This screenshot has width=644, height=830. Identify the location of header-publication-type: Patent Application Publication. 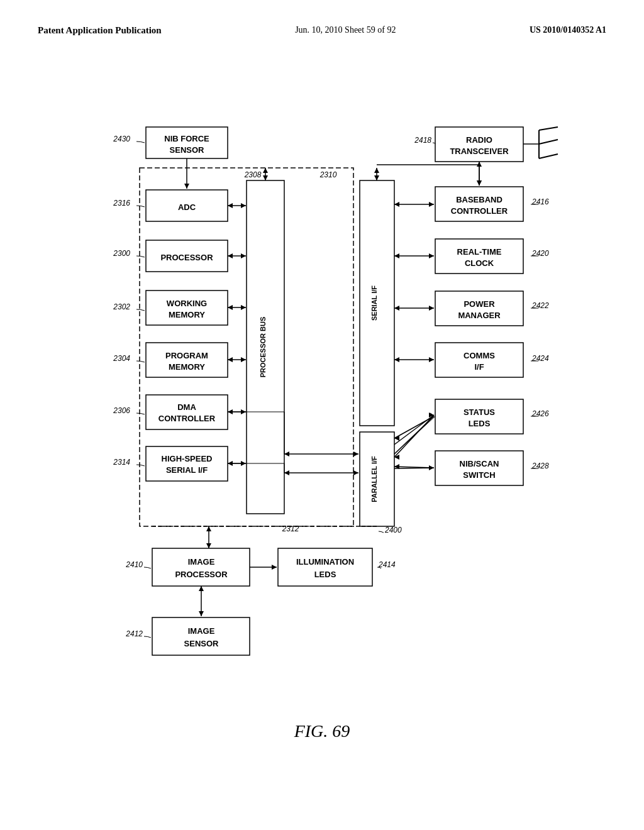
(99, 30).